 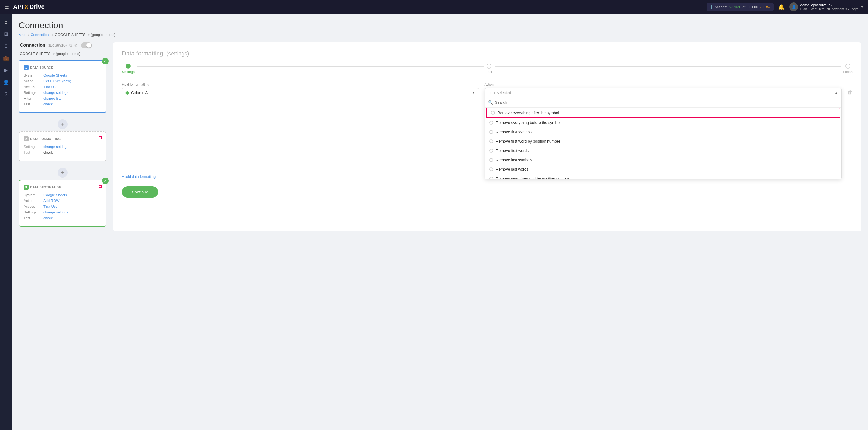 I want to click on box2-test: check, so click(x=48, y=152).